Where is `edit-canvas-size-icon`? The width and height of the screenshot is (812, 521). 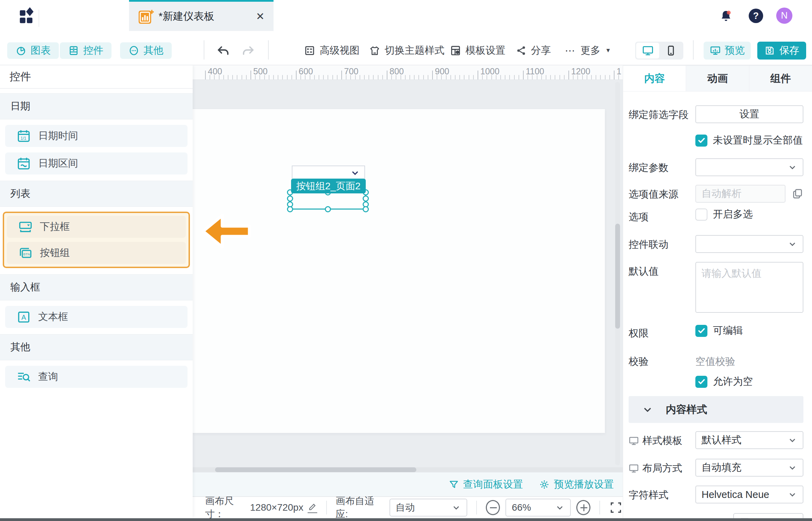
edit-canvas-size-icon is located at coordinates (312, 508).